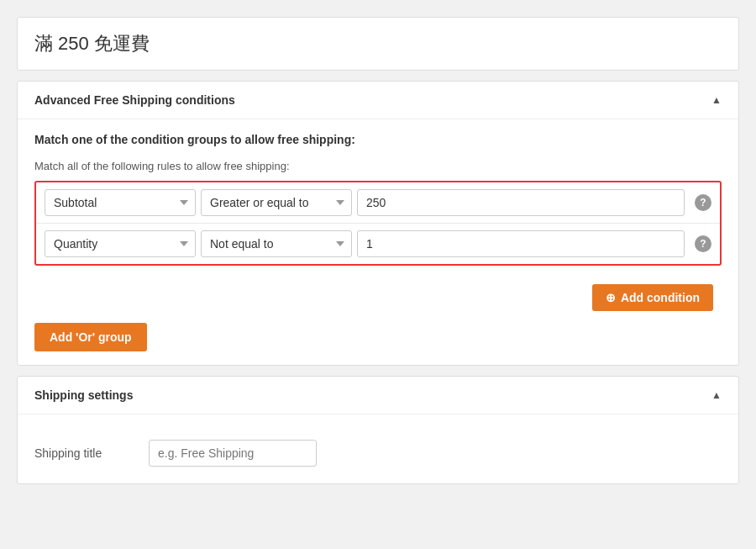 The width and height of the screenshot is (756, 549). Describe the element at coordinates (660, 298) in the screenshot. I see `add-condition-label: Add condition` at that location.